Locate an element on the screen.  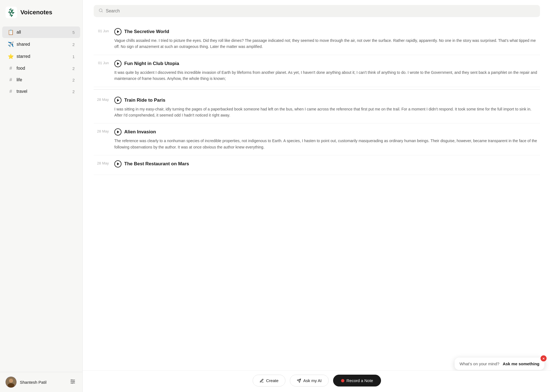
starred-icon: ⭐ is located at coordinates (11, 56).